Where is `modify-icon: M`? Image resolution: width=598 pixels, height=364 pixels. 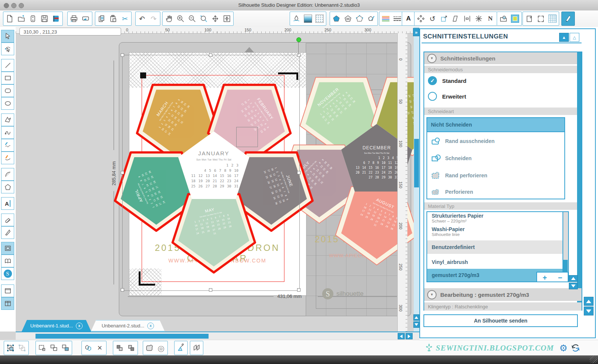
modify-icon: M is located at coordinates (503, 19).